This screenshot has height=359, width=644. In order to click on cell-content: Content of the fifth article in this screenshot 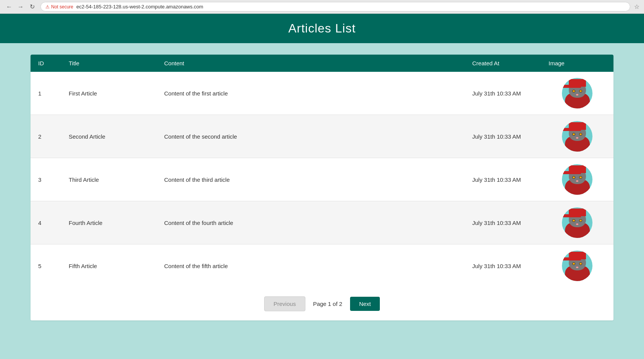, I will do `click(318, 266)`.